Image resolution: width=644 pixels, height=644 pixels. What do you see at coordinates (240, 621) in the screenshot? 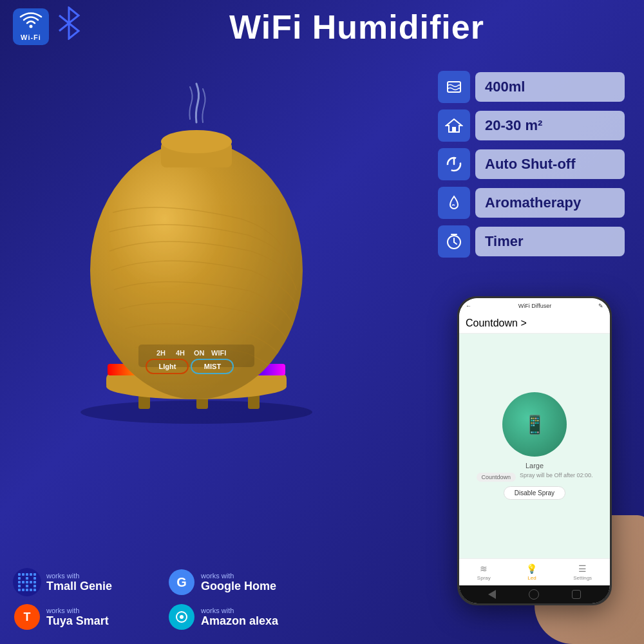
I see `alexa-name: Amazon alexa` at bounding box center [240, 621].